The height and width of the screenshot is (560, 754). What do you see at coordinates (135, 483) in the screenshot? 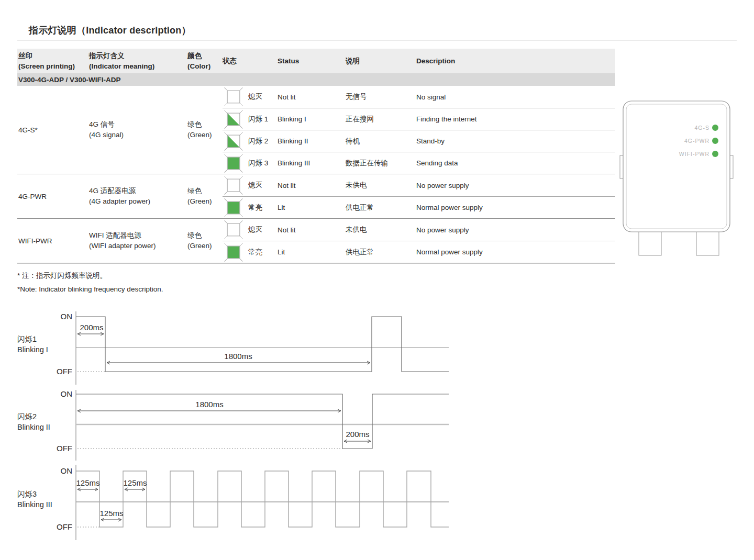
I see `duration-on2: 125ms` at bounding box center [135, 483].